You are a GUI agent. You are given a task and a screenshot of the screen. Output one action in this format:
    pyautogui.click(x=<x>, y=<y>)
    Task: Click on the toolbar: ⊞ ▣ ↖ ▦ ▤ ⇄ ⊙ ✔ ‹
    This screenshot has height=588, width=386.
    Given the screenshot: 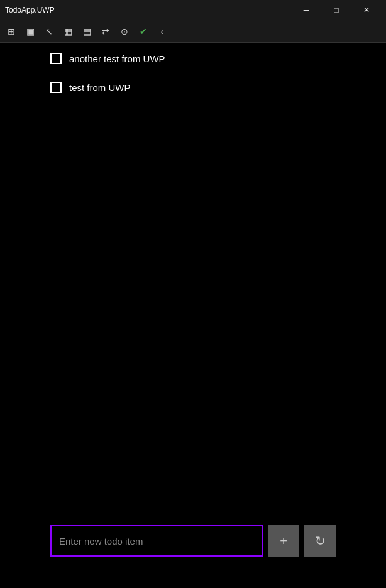 What is the action you would take?
    pyautogui.click(x=193, y=31)
    